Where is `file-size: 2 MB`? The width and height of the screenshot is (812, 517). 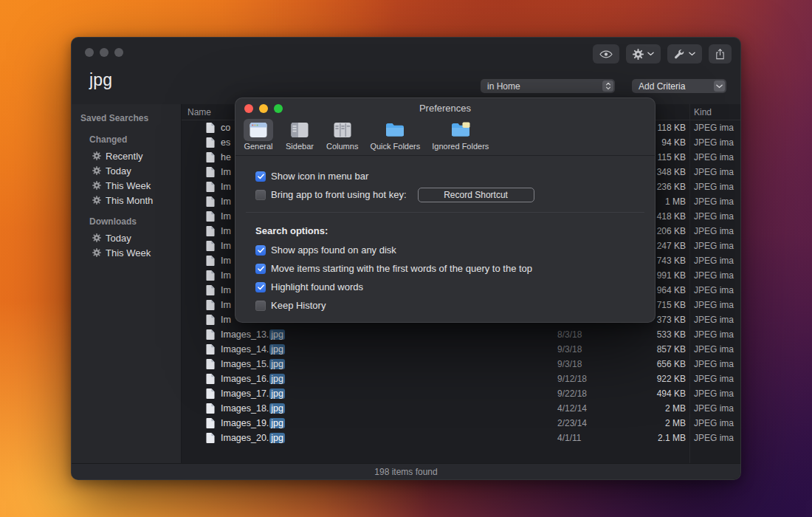
file-size: 2 MB is located at coordinates (675, 408).